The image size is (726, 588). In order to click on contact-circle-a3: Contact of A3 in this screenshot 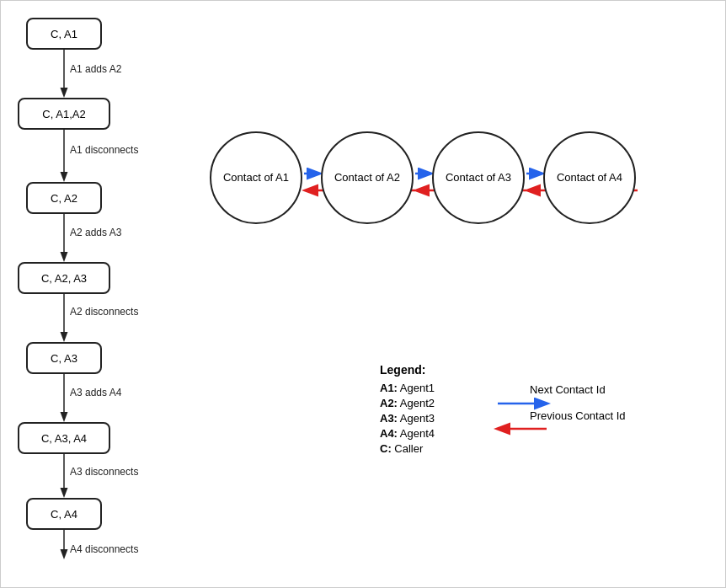, I will do `click(478, 178)`.